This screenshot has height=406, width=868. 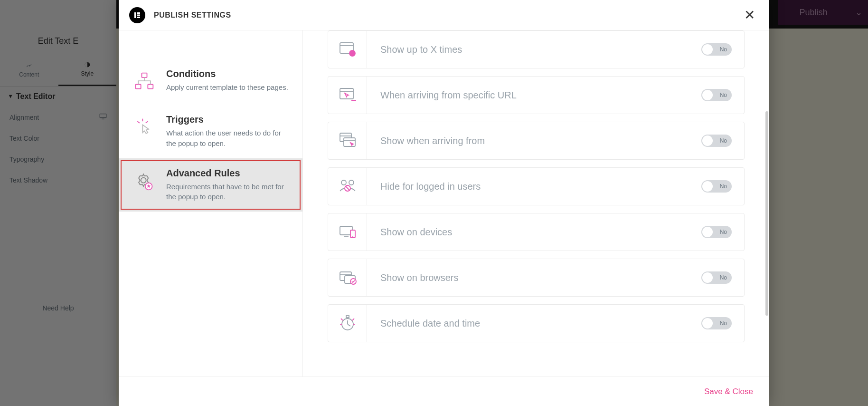 I want to click on modal-footer: Save & Close, so click(x=444, y=391).